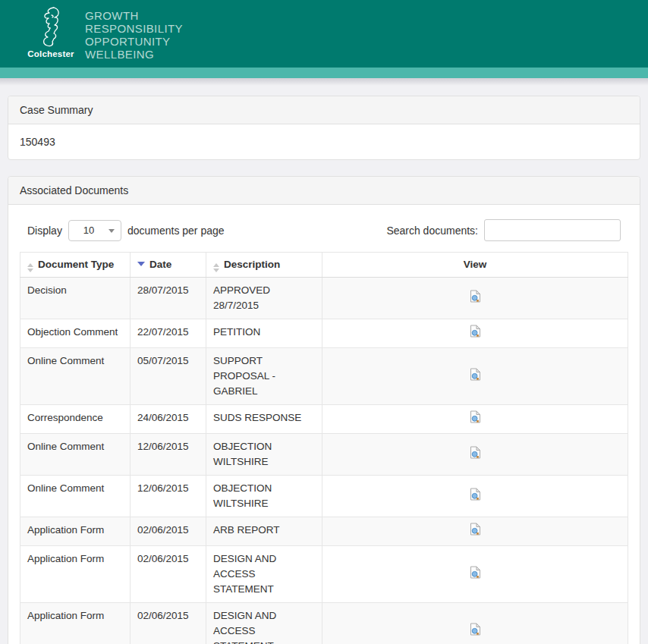 The height and width of the screenshot is (644, 648). Describe the element at coordinates (95, 231) in the screenshot. I see `page-size-select: 10` at that location.